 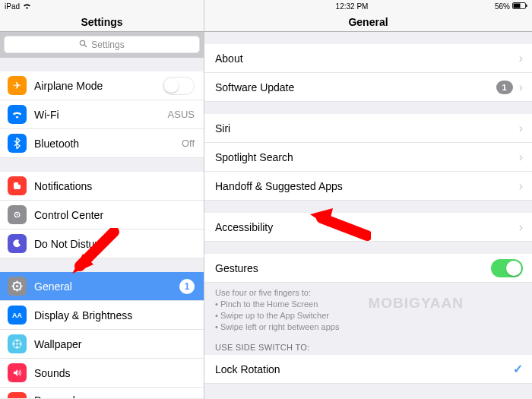 What do you see at coordinates (368, 309) in the screenshot?
I see `gestures-hint: Use four or five fingers to: • Pinch to …` at bounding box center [368, 309].